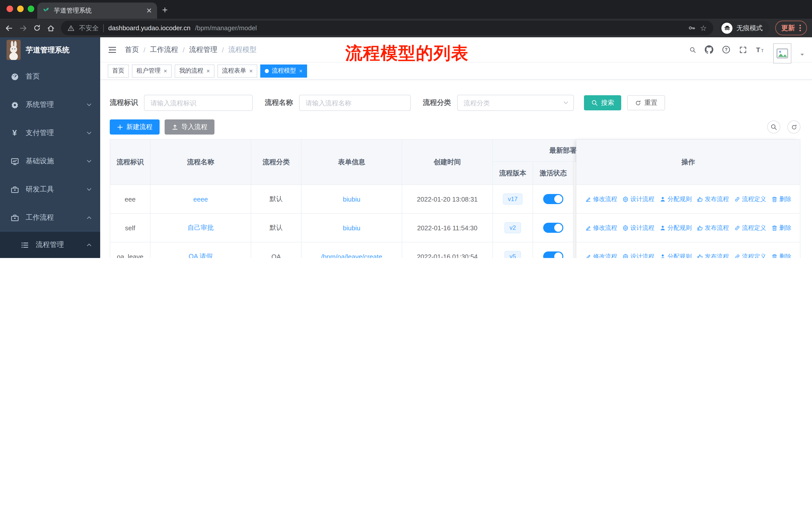 Image resolution: width=812 pixels, height=516 pixels. What do you see at coordinates (277, 228) in the screenshot?
I see `cell-process-category: 默认` at bounding box center [277, 228].